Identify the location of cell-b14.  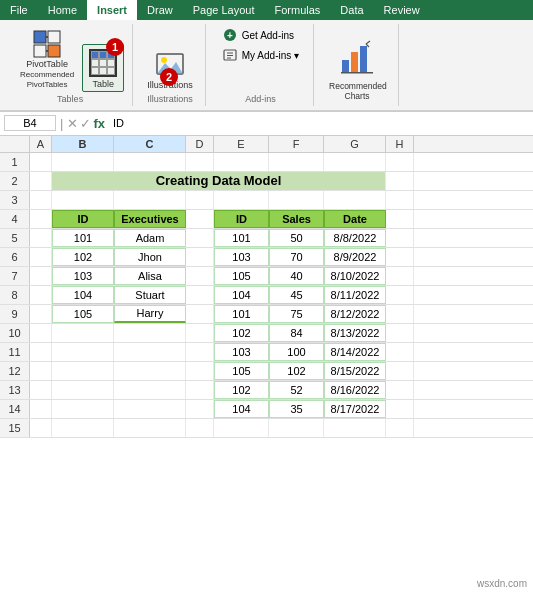
(83, 409).